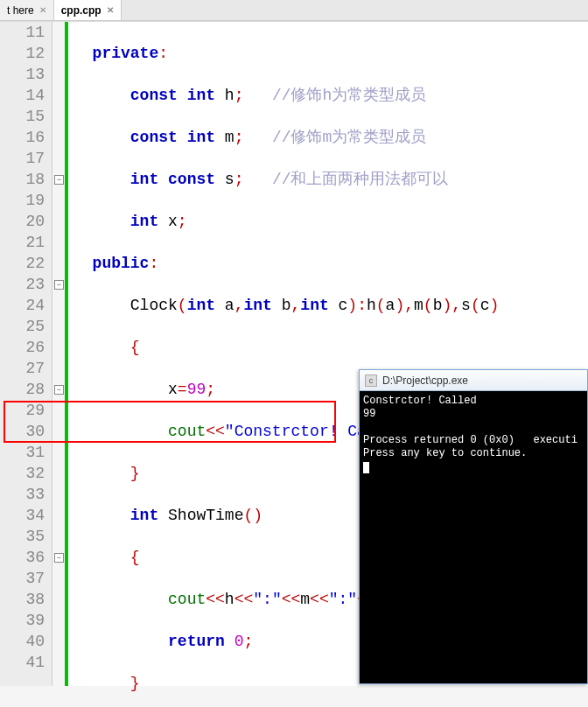  Describe the element at coordinates (23, 389) in the screenshot. I see `line-number: 28` at that location.